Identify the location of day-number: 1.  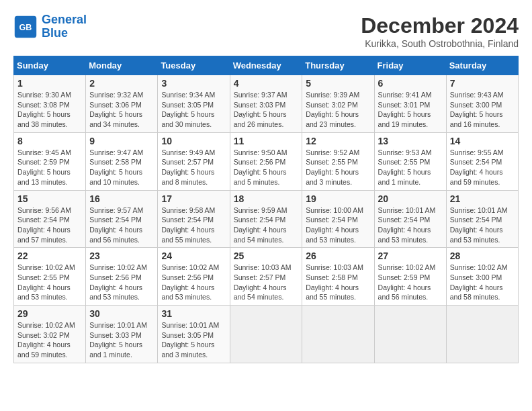
(50, 83).